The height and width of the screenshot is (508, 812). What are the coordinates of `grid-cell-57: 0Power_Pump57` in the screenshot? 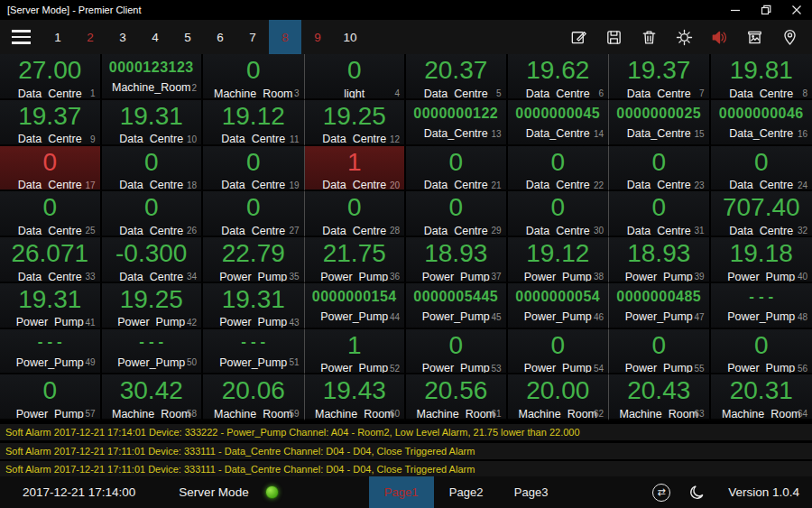 It's located at (51, 397).